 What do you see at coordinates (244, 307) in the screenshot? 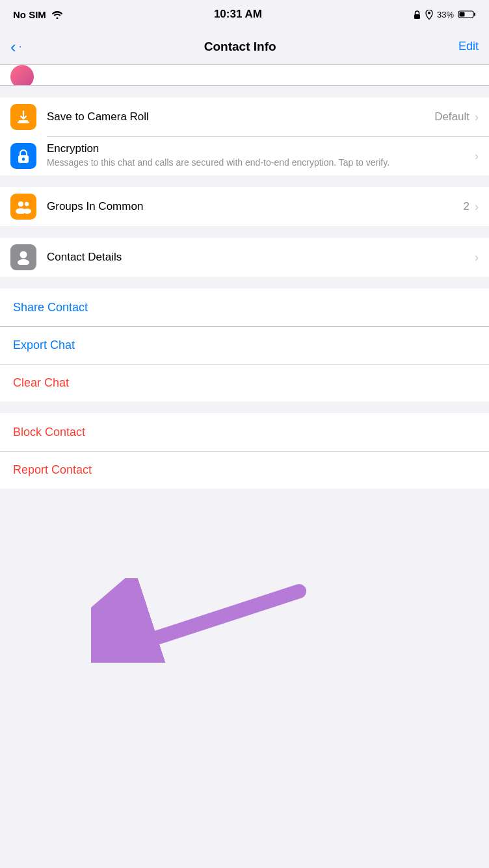
I see `share-contact-row: Share Contact` at bounding box center [244, 307].